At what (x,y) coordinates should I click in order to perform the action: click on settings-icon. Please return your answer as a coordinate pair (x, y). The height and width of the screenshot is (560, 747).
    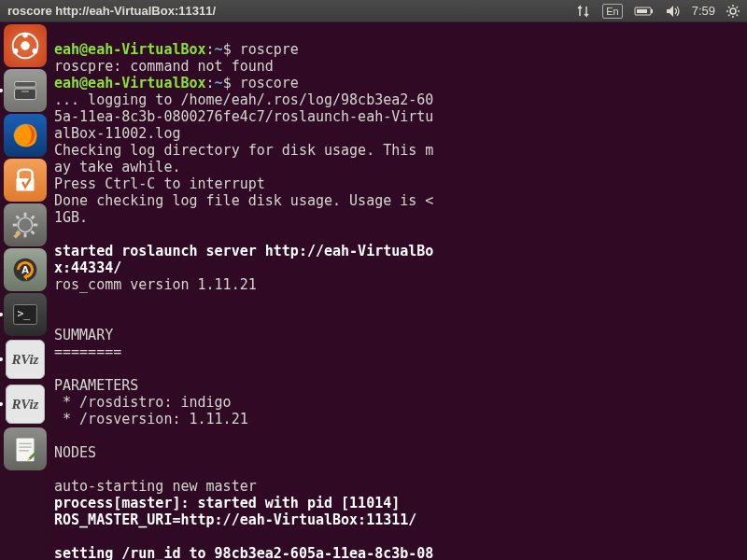
    Looking at the image, I should click on (25, 225).